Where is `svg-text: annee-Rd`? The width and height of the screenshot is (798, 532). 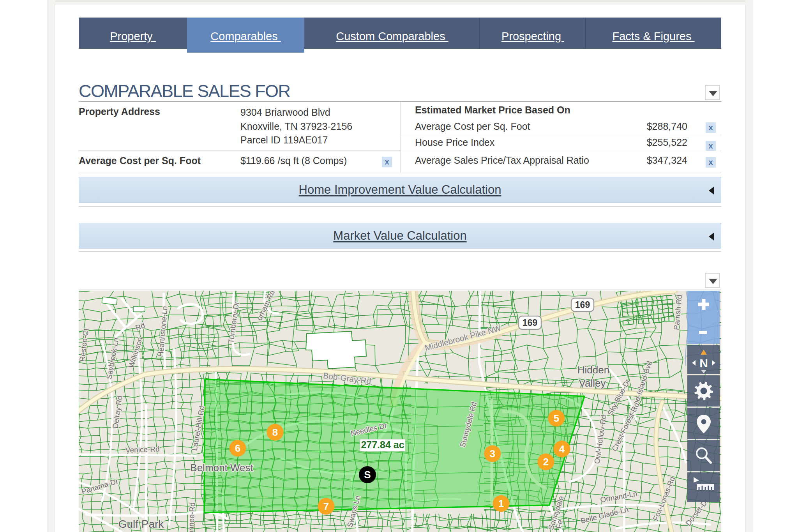 svg-text: annee-Rd is located at coordinates (192, 517).